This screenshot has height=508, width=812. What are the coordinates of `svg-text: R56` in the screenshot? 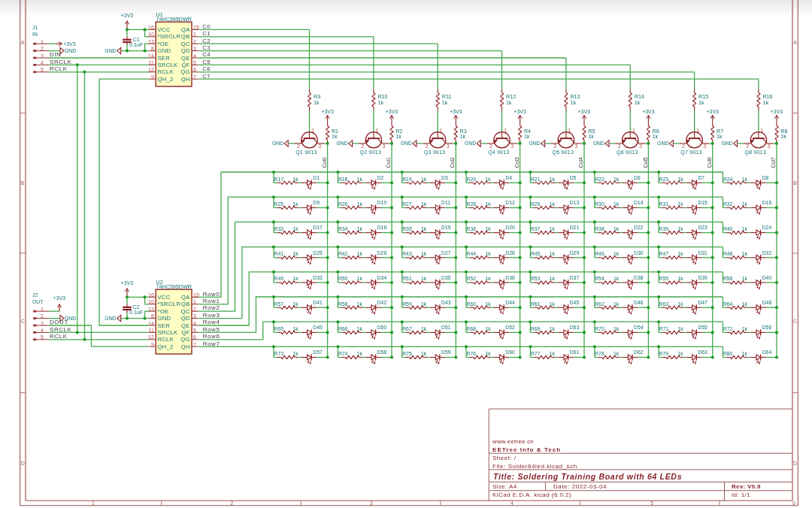 It's located at (728, 278).